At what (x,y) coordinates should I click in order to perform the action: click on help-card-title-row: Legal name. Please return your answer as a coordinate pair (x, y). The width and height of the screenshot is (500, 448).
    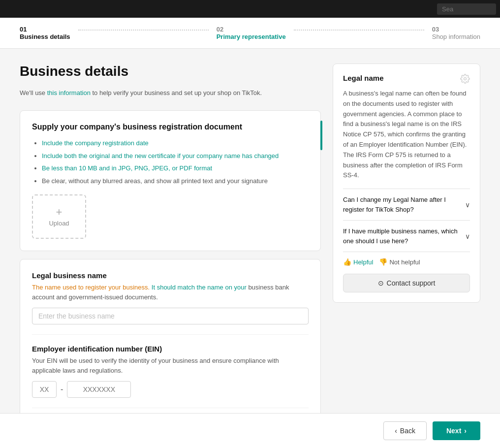
    Looking at the image, I should click on (406, 79).